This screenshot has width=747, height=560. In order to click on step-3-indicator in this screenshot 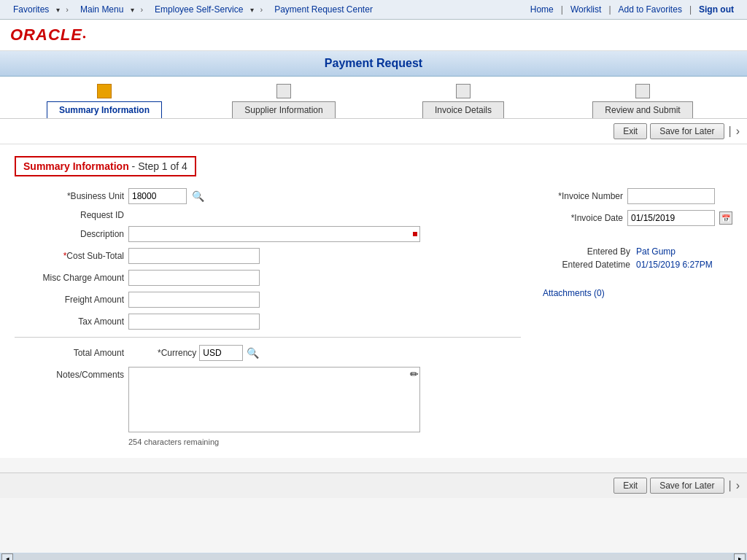, I will do `click(463, 91)`.